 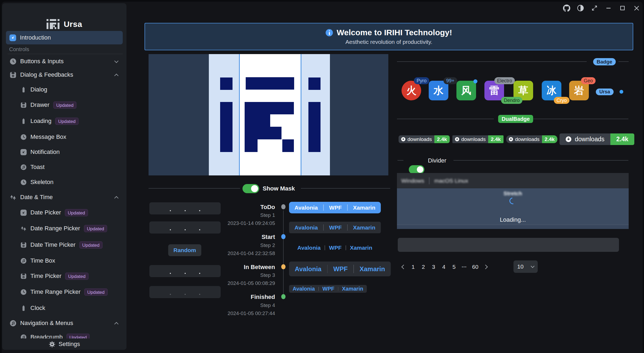 What do you see at coordinates (608, 8) in the screenshot?
I see `minimize-icon` at bounding box center [608, 8].